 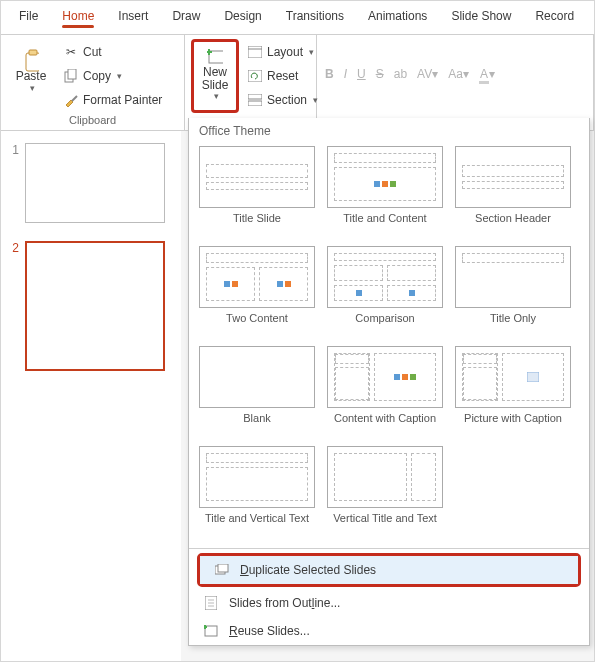 What do you see at coordinates (112, 76) in the screenshot?
I see `copy-button: Copy ▾` at bounding box center [112, 76].